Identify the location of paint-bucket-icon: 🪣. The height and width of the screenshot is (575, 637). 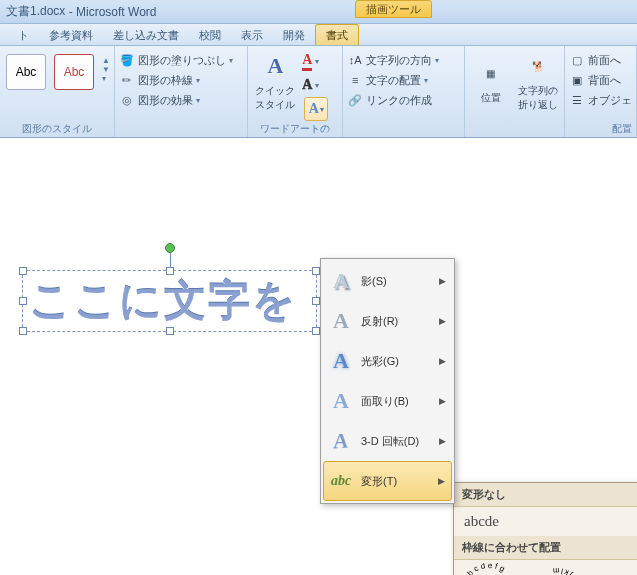
(127, 60).